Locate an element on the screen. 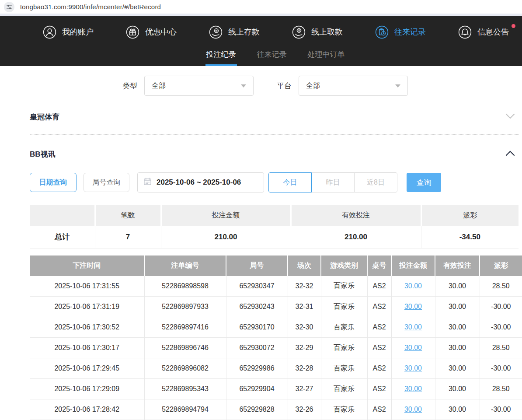 The image size is (522, 420). nav-item-announcements: 信息公告 is located at coordinates (484, 32).